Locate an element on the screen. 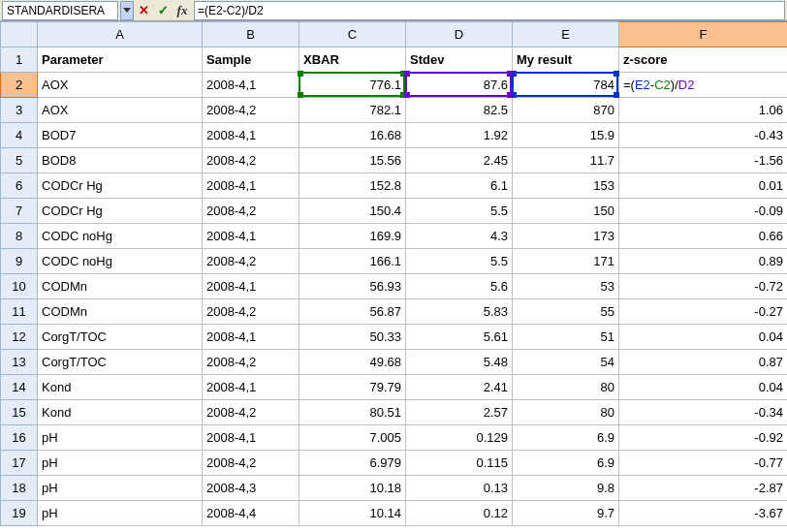 This screenshot has width=787, height=532. row-header: 12 is located at coordinates (19, 337).